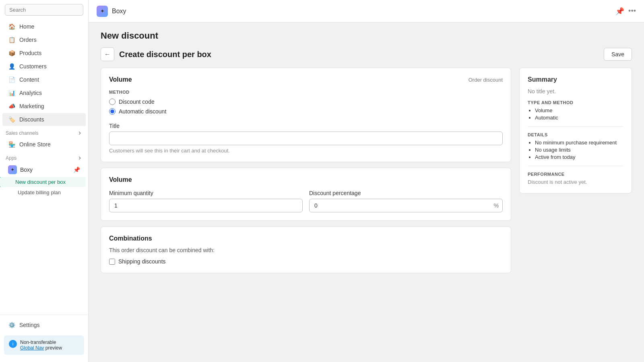 The image size is (644, 362). Describe the element at coordinates (579, 117) in the screenshot. I see `type-item: Automatic` at that location.